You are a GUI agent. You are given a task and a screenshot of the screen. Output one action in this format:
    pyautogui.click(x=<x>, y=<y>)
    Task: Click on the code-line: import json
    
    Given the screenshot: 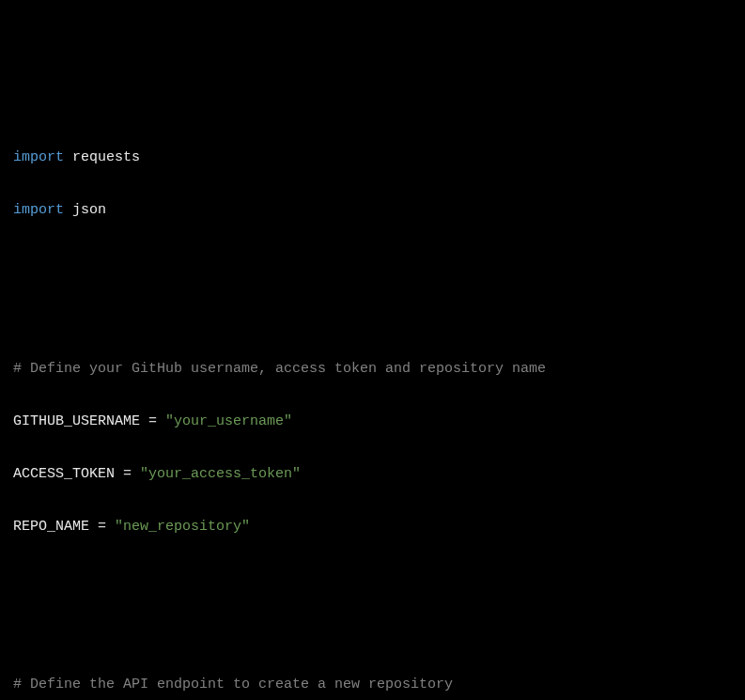 What is the action you would take?
    pyautogui.click(x=372, y=210)
    